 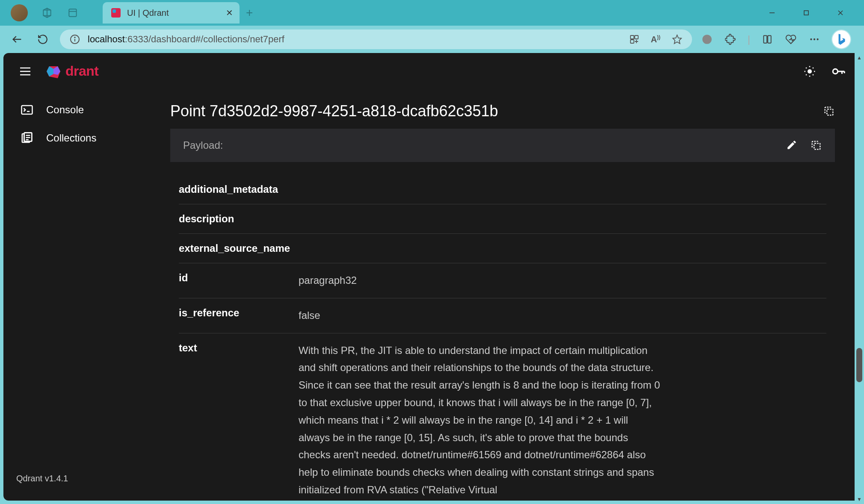 I want to click on maximize-button, so click(x=806, y=13).